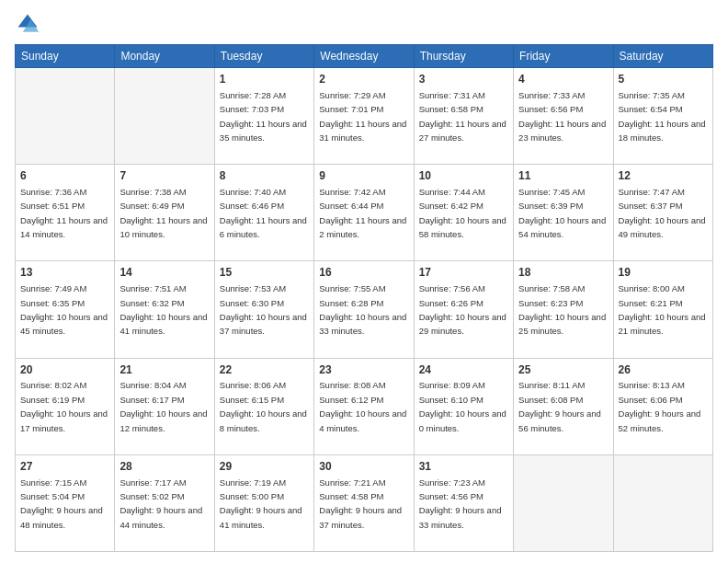 This screenshot has width=728, height=563. Describe the element at coordinates (563, 79) in the screenshot. I see `day-number: 4` at that location.